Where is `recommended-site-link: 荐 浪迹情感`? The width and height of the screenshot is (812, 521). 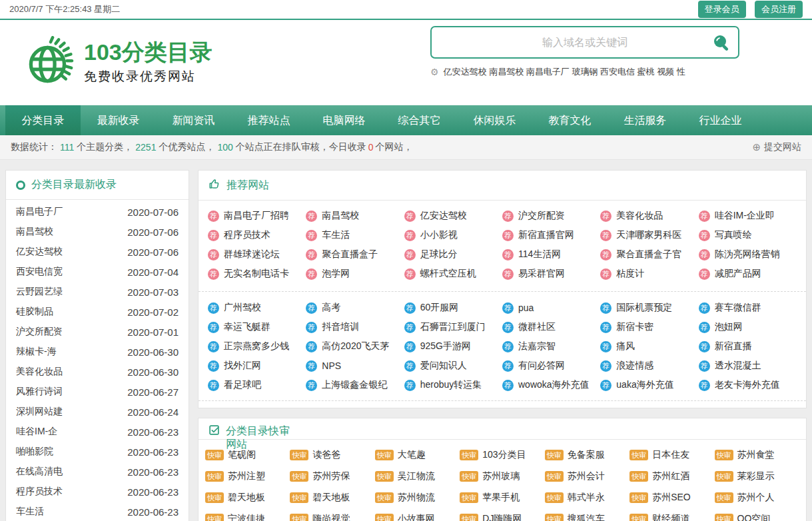 recommended-site-link: 荐 浪迹情感 is located at coordinates (649, 366).